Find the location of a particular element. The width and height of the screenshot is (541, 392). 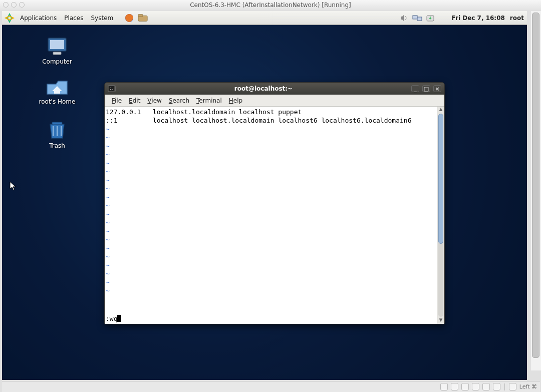

gnome-panel: Applications Places System Fri Dec 7, 16… is located at coordinates (264, 18).